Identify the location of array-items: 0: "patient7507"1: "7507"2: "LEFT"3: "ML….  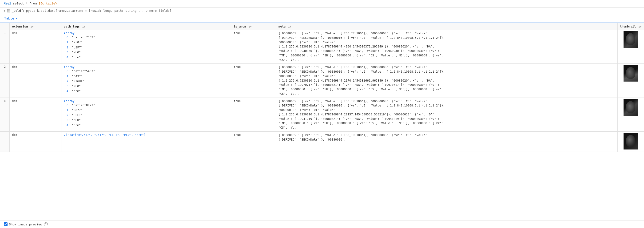
(146, 47).